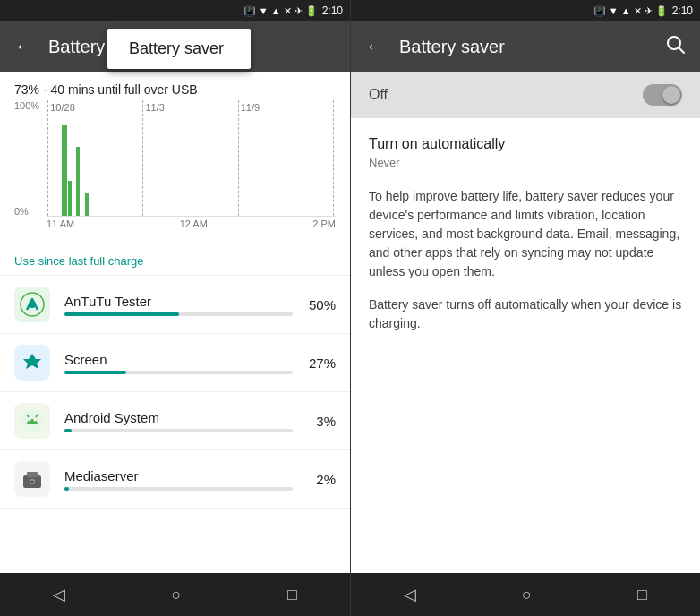 The height and width of the screenshot is (616, 700). What do you see at coordinates (175, 364) in the screenshot?
I see `app-item-screen: Screen 27%` at bounding box center [175, 364].